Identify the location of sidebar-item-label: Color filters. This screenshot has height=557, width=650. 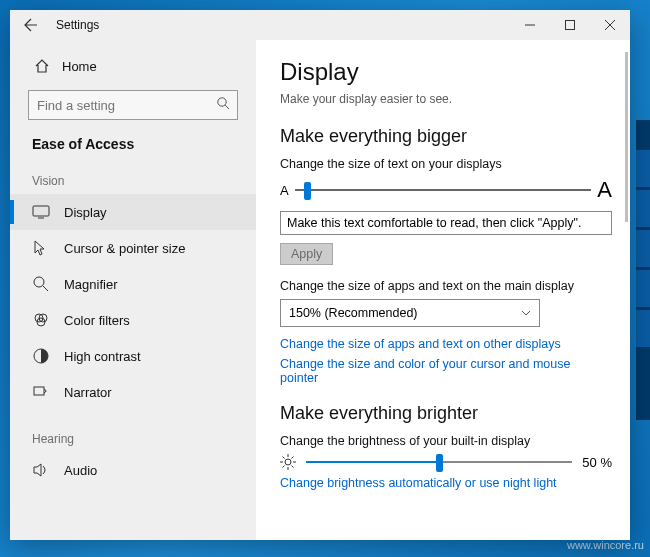
(97, 320).